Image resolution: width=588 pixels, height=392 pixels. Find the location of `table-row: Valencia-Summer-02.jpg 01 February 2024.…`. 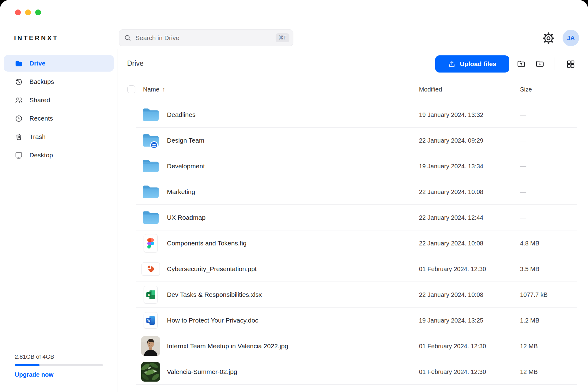

table-row: Valencia-Summer-02.jpg 01 February 2024.… is located at coordinates (353, 372).